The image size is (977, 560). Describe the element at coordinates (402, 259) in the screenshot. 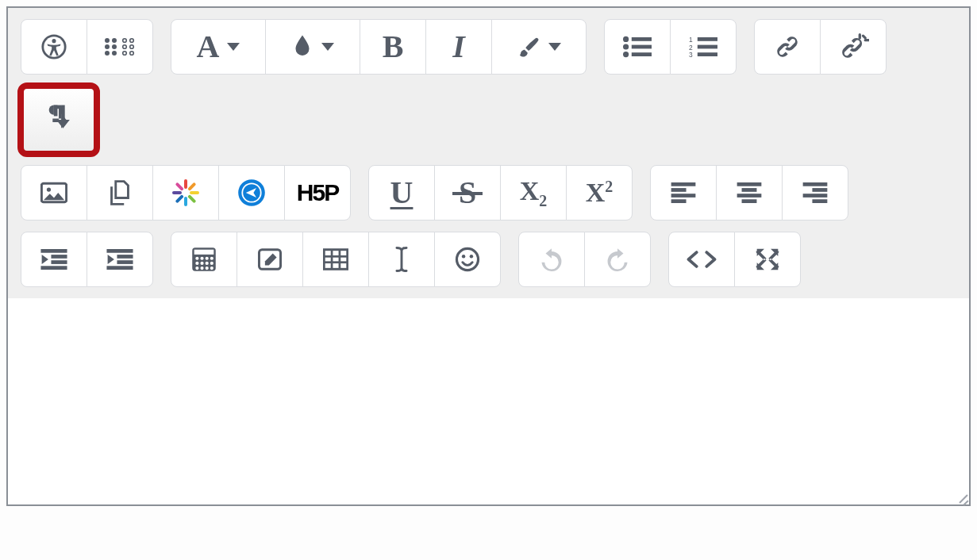

I see `text-cursor-button` at that location.